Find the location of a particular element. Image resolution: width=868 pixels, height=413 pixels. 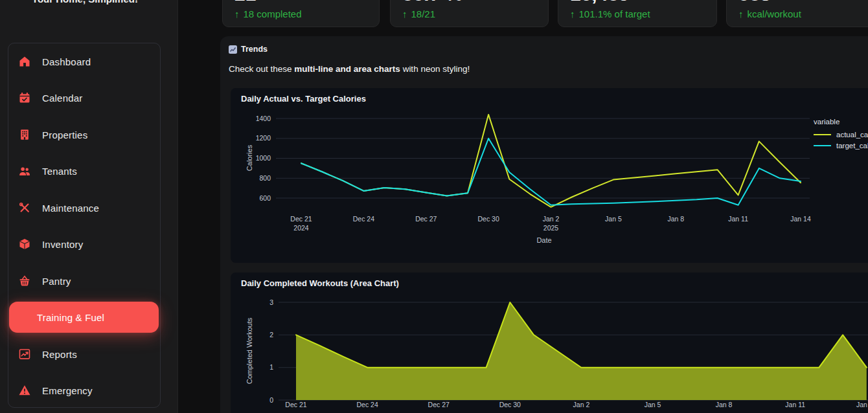

svg-text: 0 is located at coordinates (271, 400).